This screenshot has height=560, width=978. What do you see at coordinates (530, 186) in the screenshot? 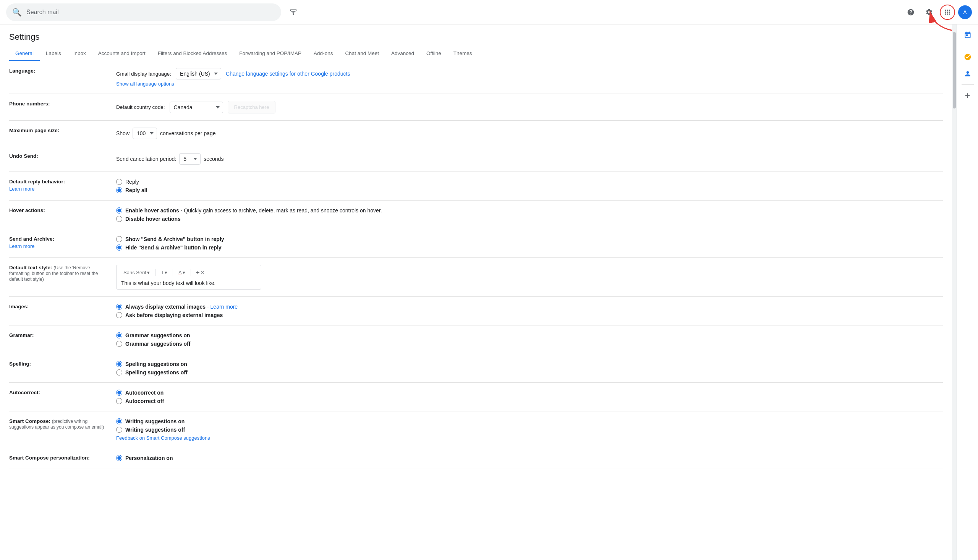
I see `default-reply-value: Reply Reply all` at bounding box center [530, 186].